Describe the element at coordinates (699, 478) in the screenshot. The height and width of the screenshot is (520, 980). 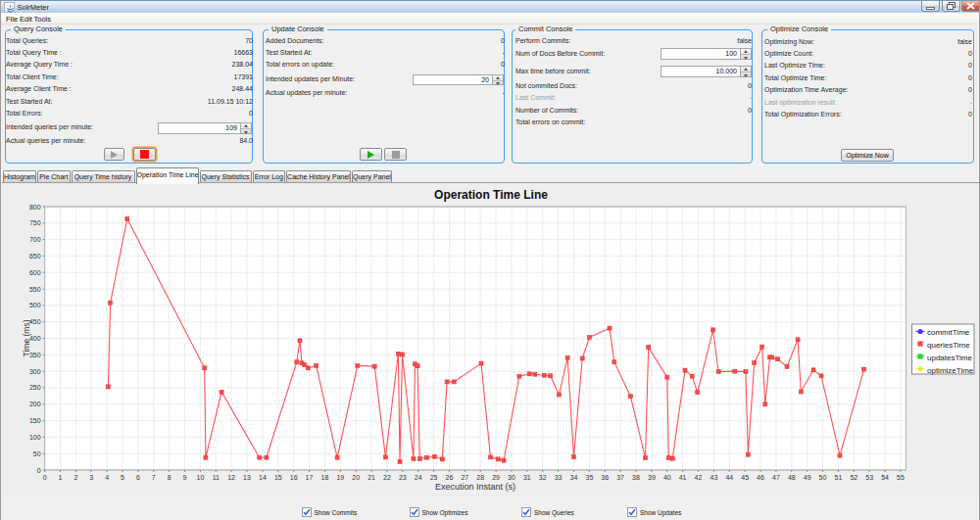
I see `svg-text: 42` at that location.